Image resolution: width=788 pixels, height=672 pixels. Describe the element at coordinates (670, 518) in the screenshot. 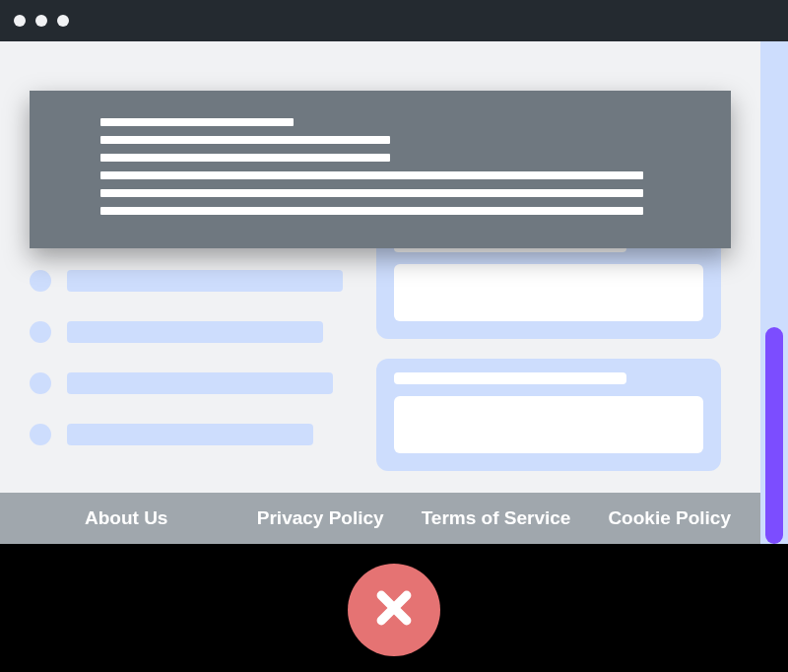

I see `footer-link-cookie: Cookie Policy` at that location.